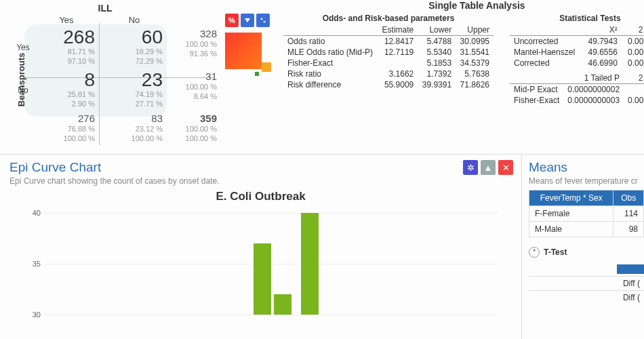  I want to click on cell-r2c2-count: 23, so click(134, 80).